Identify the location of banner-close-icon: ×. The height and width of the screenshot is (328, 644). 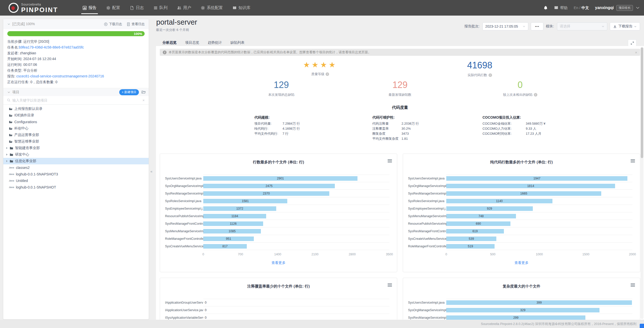
(636, 52).